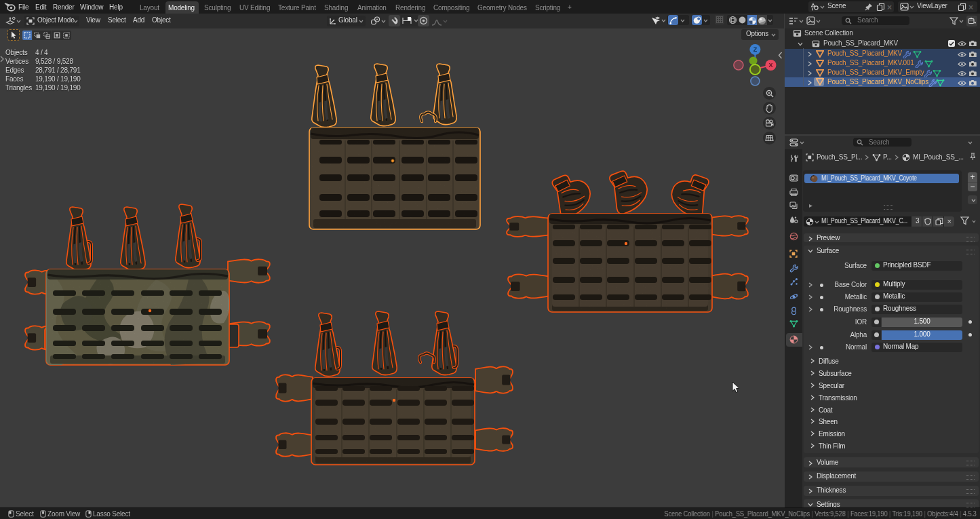  What do you see at coordinates (770, 65) in the screenshot?
I see `svg-text: X` at bounding box center [770, 65].